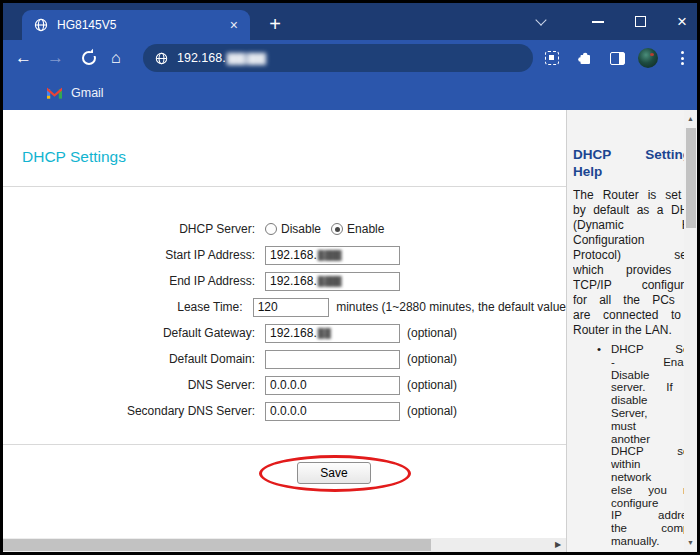  Describe the element at coordinates (558, 545) in the screenshot. I see `scroll-right-button: ▶` at that location.